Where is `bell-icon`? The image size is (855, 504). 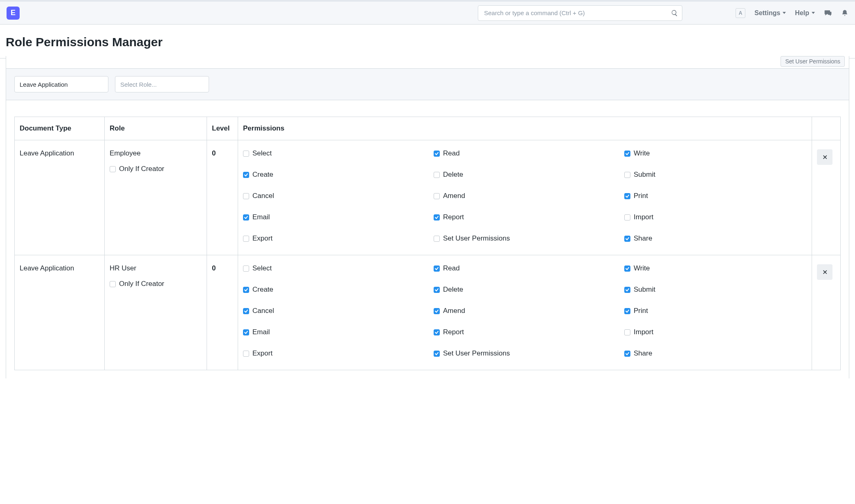 bell-icon is located at coordinates (845, 13).